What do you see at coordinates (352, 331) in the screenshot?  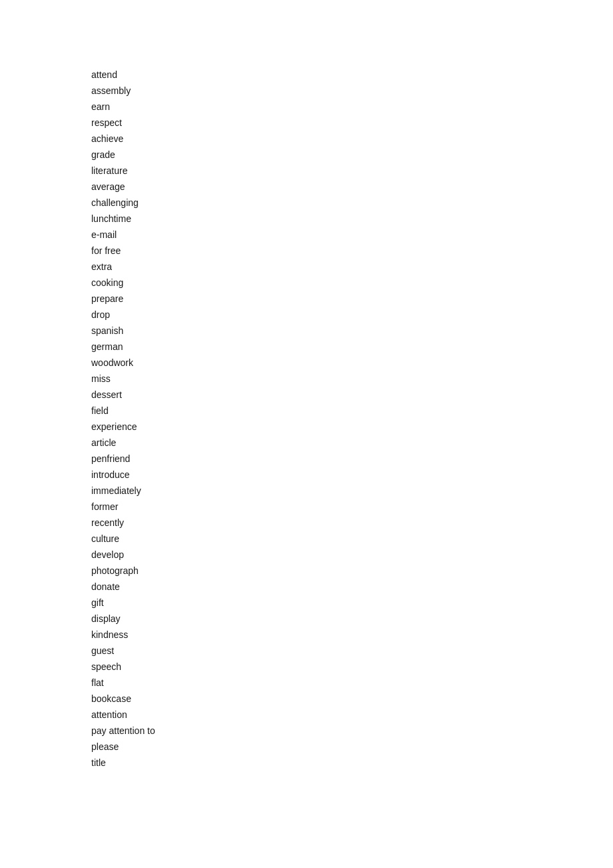 I see `list-item: spanish` at bounding box center [352, 331].